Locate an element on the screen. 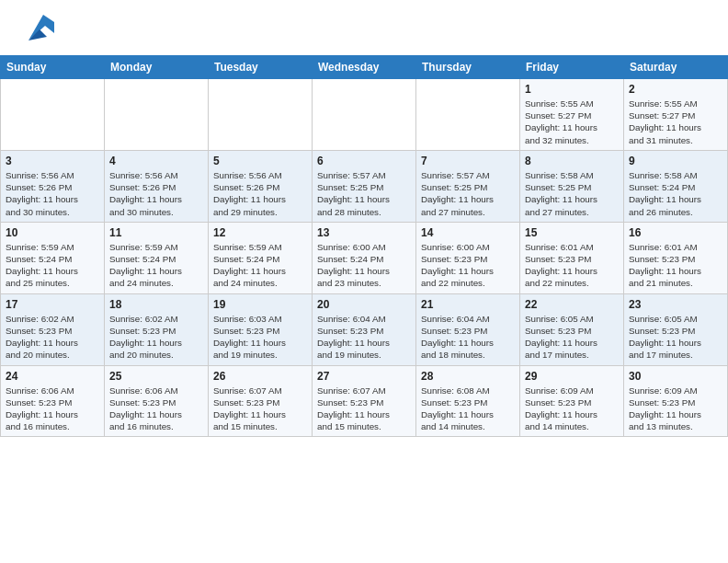 Image resolution: width=728 pixels, height=563 pixels. calendar-cell: 24Sunrise: 6:06 AM Sunset: 5:23 PM Dayli… is located at coordinates (53, 401).